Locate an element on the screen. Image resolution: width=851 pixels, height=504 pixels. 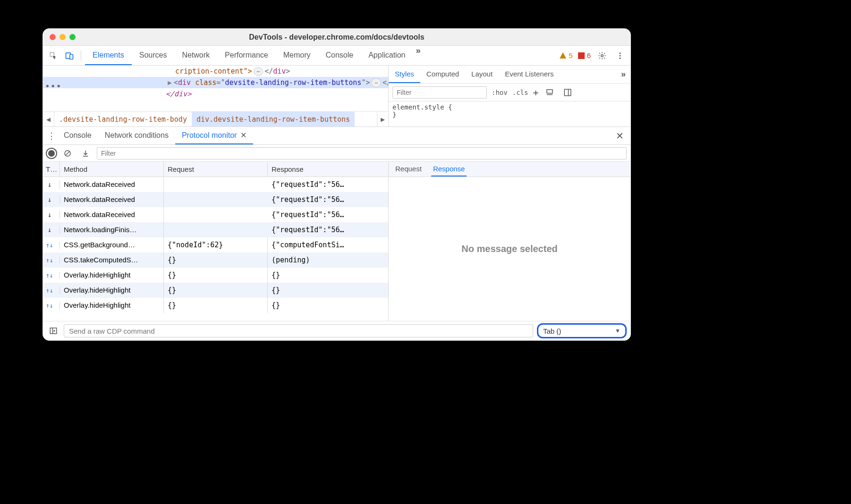
table-header: T… Method Request Response is located at coordinates (215, 169).